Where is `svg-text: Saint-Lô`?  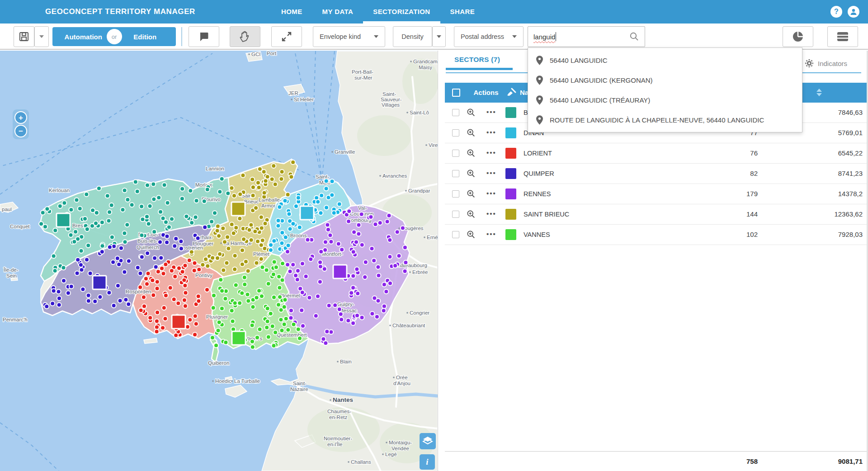
svg-text: Saint-Lô is located at coordinates (420, 113).